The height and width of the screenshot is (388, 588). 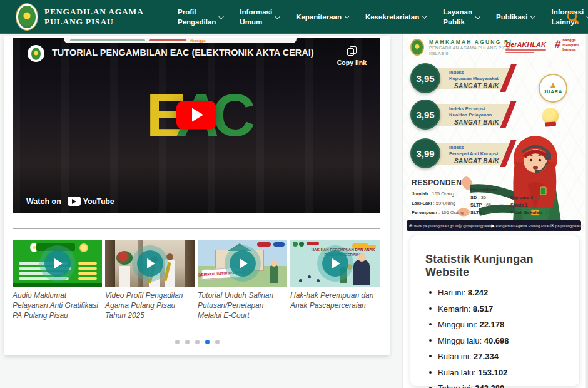 I want to click on mail-icon: ✉, so click(x=552, y=226).